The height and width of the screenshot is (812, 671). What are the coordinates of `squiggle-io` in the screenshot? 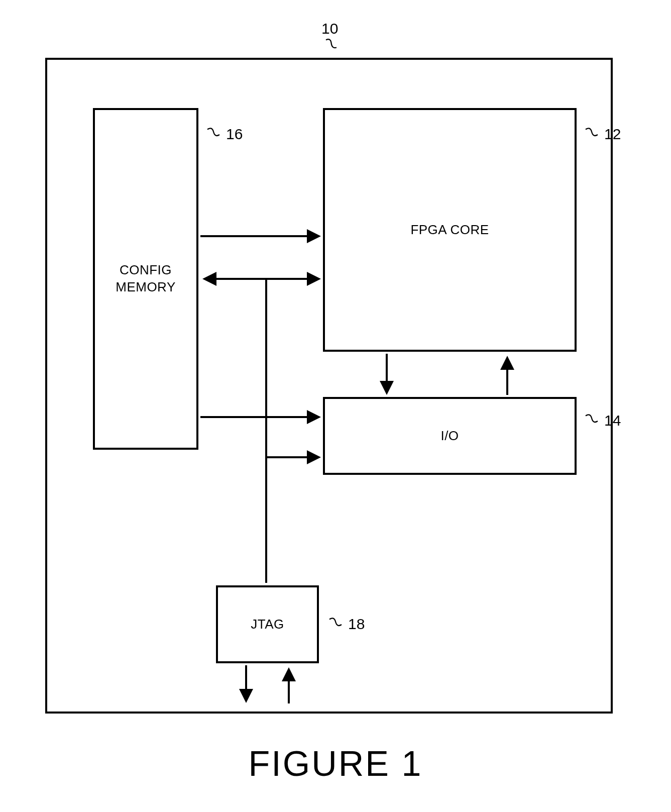 It's located at (592, 420).